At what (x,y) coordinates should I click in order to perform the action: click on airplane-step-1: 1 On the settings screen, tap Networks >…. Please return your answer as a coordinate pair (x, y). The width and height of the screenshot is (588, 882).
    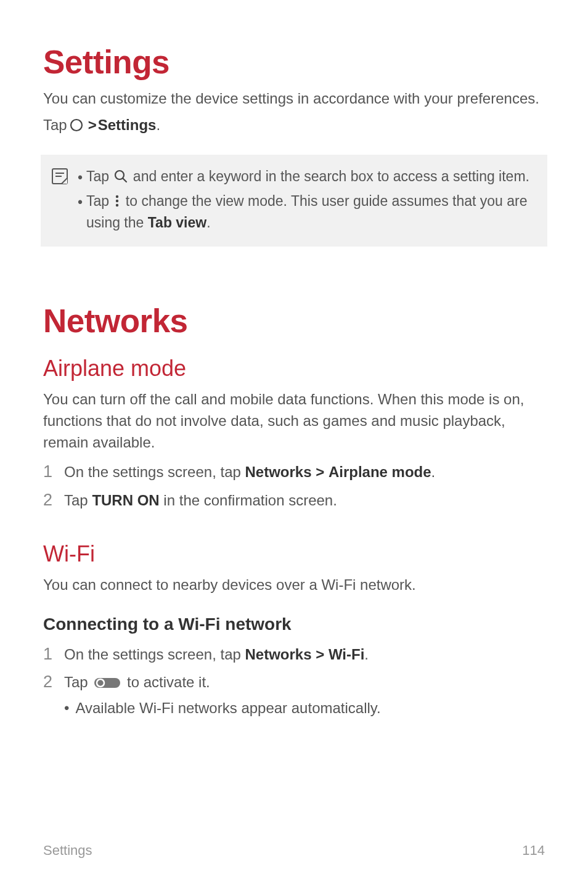
    Looking at the image, I should click on (294, 472).